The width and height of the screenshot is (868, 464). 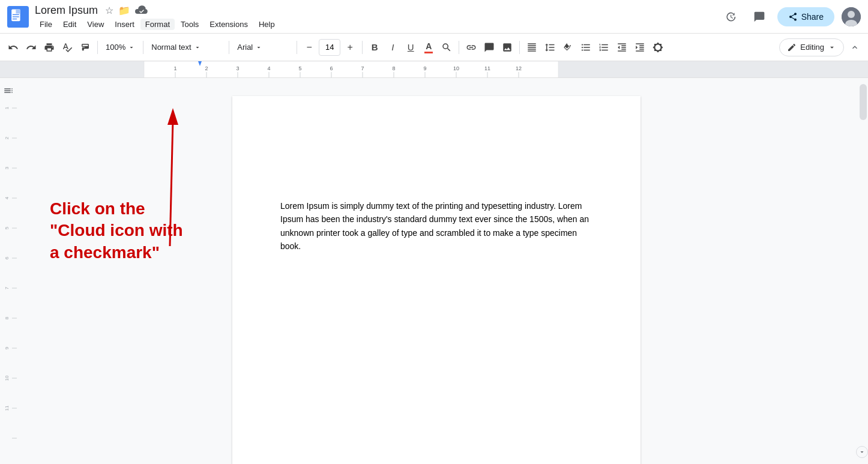 What do you see at coordinates (116, 209) in the screenshot?
I see `annotation-line1: Click on the` at bounding box center [116, 209].